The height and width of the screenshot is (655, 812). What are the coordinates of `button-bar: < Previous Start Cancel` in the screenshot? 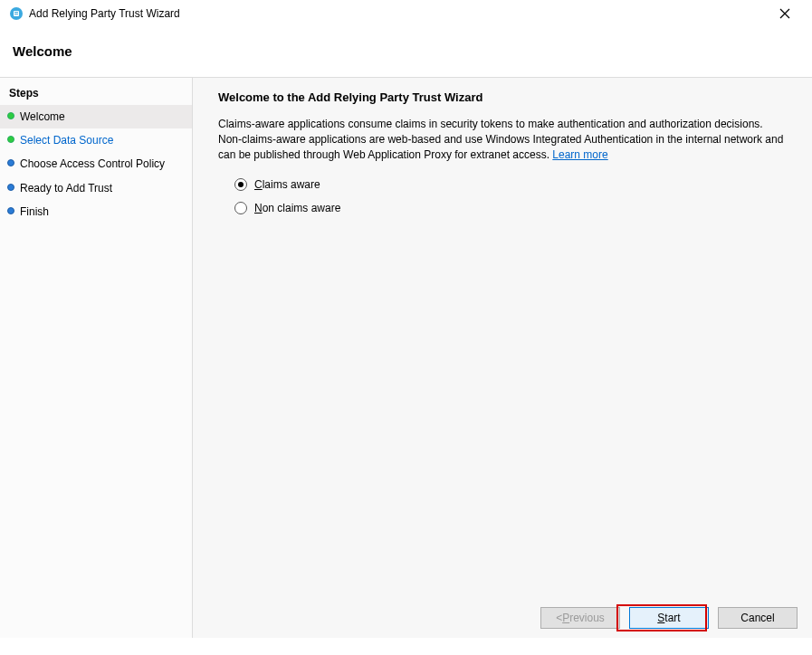 It's located at (502, 618).